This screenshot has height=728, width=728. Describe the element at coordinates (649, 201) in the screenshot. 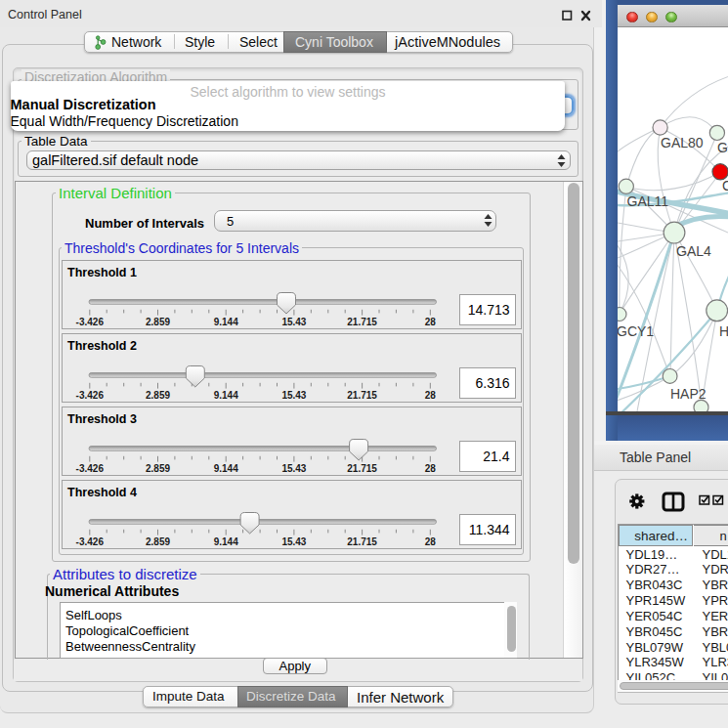

I see `svg-text: GAL11` at that location.